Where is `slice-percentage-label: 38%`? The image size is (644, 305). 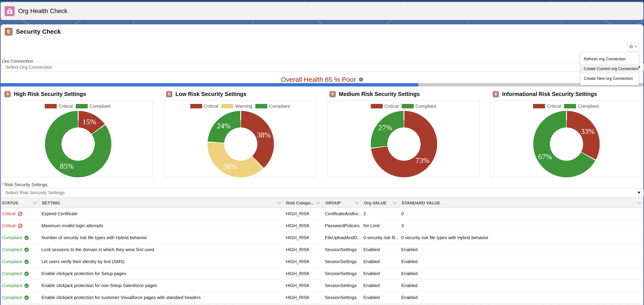
slice-percentage-label: 38% is located at coordinates (264, 135).